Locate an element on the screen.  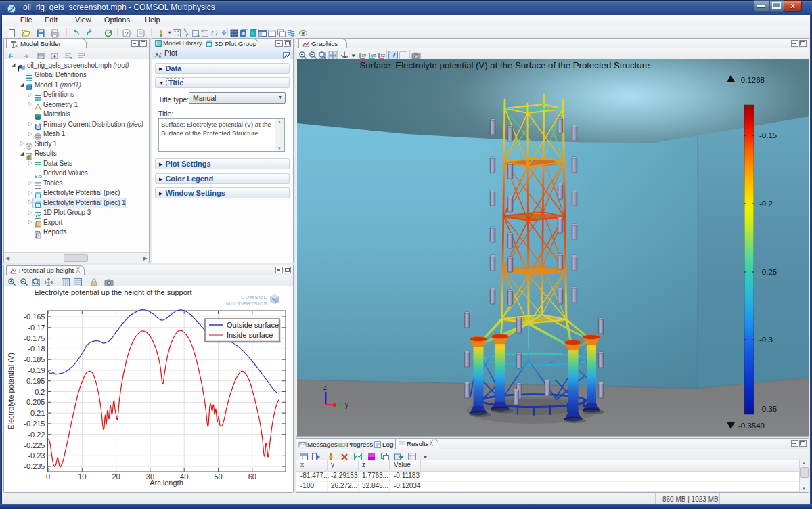
svg-text: COMSOL is located at coordinates (254, 298).